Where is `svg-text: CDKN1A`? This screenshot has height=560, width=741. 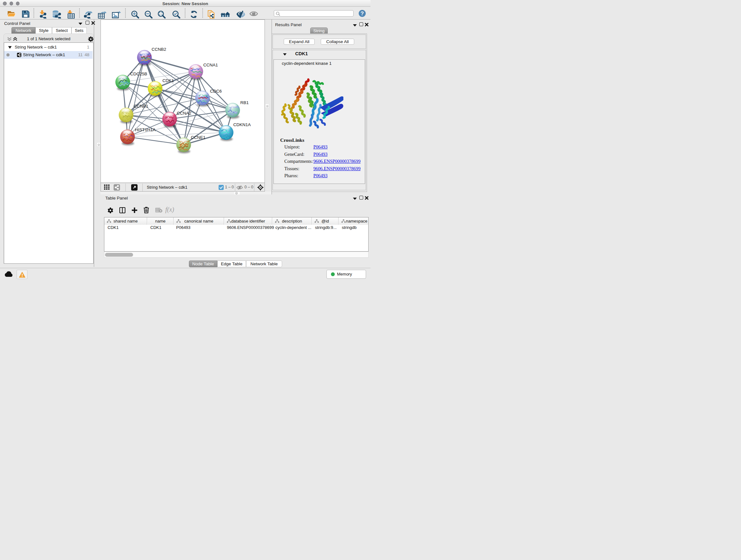
svg-text: CDKN1A is located at coordinates (242, 125).